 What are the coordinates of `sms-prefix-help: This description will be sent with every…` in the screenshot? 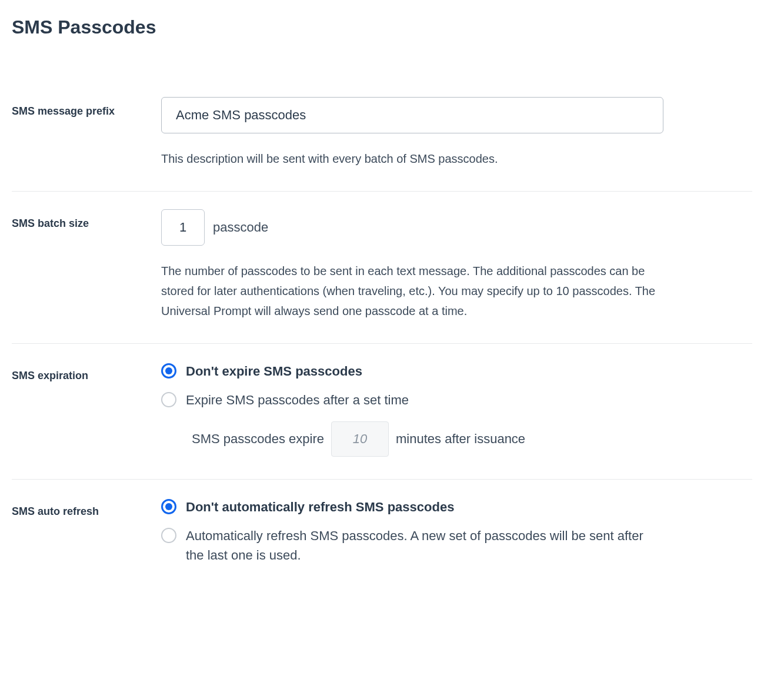 It's located at (411, 159).